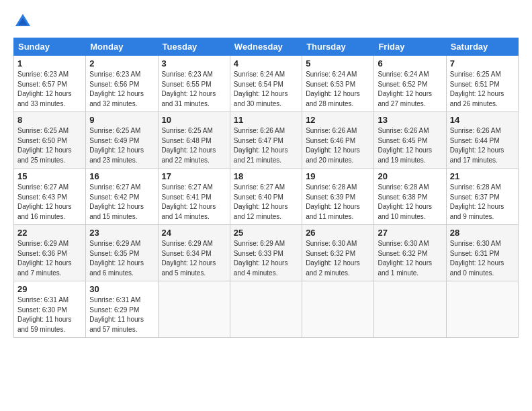  What do you see at coordinates (122, 289) in the screenshot?
I see `day-number: 30` at bounding box center [122, 289].